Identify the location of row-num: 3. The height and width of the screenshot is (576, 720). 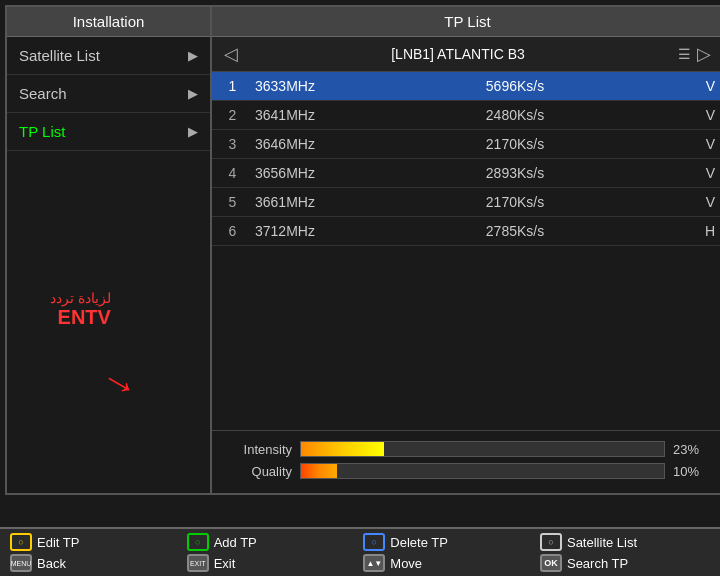
(232, 144).